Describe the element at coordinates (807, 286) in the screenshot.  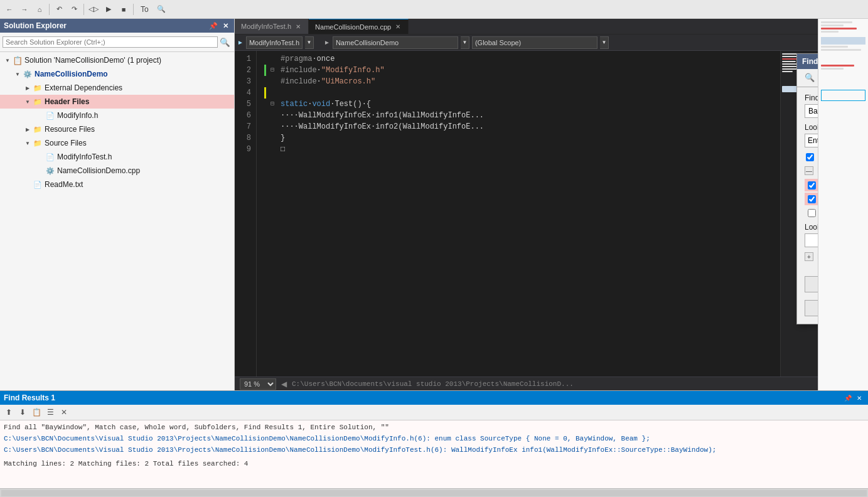
I see `dialog-buttons-row1: Find Previous Find Next` at that location.